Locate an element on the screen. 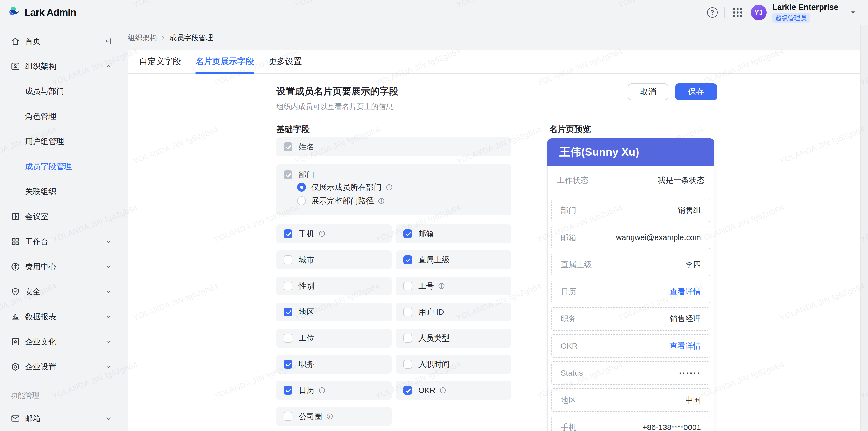 The width and height of the screenshot is (868, 431). chevron-up-icon is located at coordinates (108, 66).